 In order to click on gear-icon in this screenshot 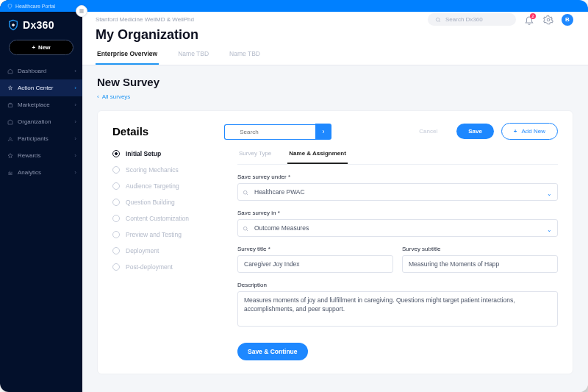, I will do `click(548, 20)`.